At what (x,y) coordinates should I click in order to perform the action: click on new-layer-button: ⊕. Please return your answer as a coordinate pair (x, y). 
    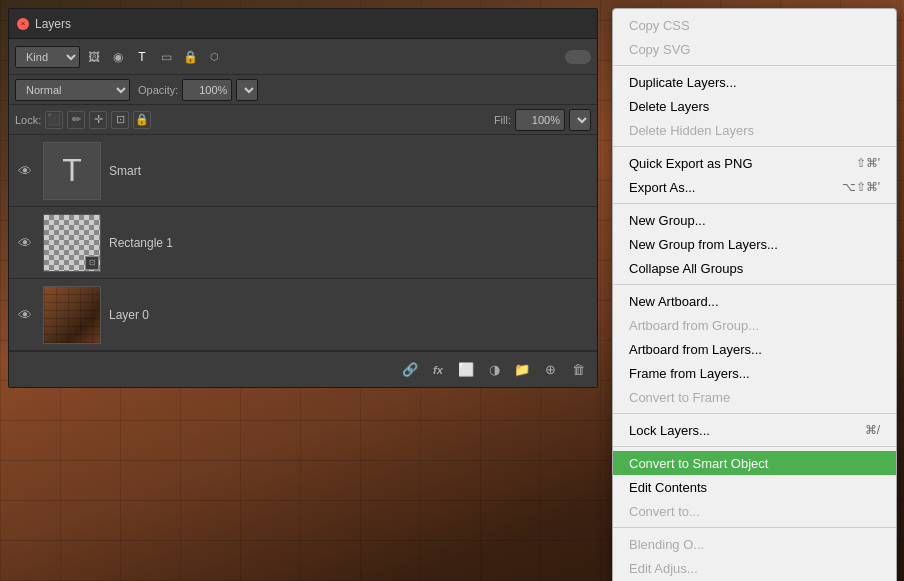
    Looking at the image, I should click on (550, 370).